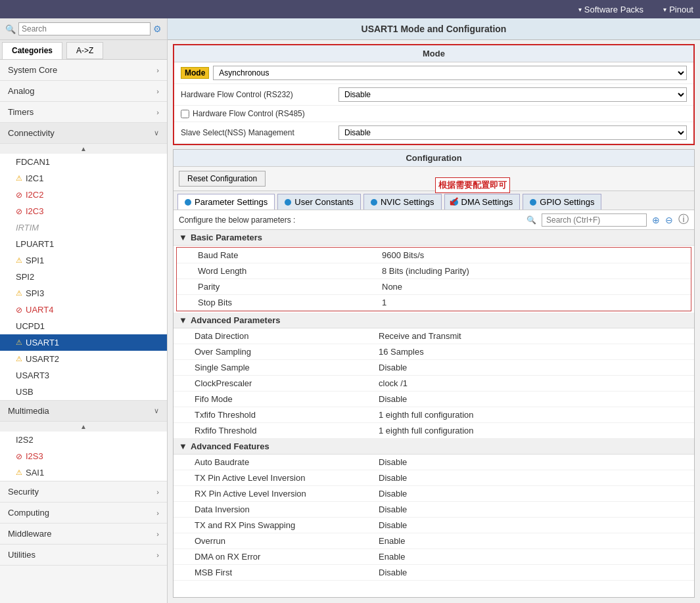 The width and height of the screenshot is (700, 603). I want to click on tab-az: A->Z, so click(85, 51).